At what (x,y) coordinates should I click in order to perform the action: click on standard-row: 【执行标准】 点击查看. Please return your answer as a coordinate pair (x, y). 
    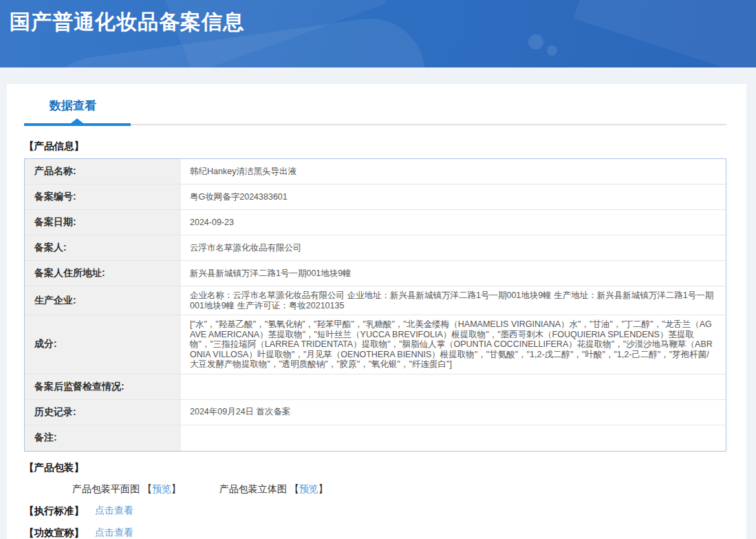
    Looking at the image, I should click on (377, 511).